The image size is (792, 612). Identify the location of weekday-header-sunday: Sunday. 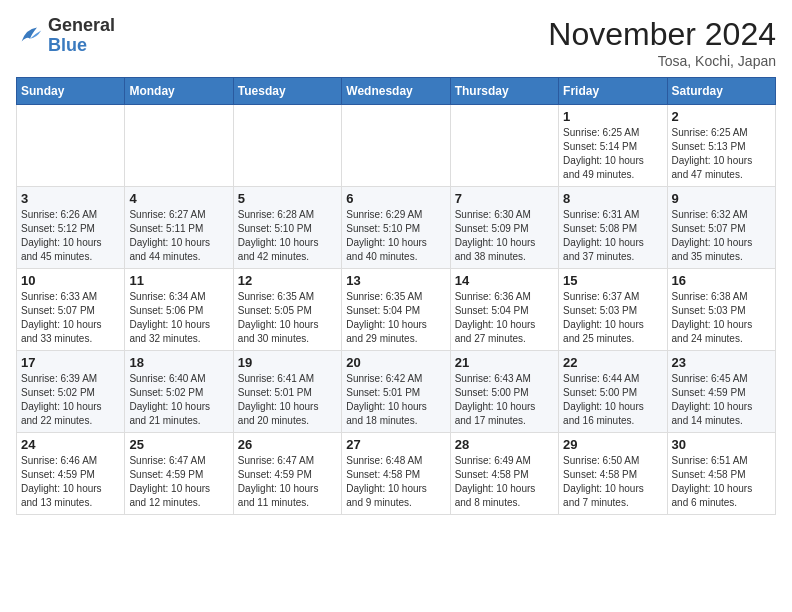
(71, 92).